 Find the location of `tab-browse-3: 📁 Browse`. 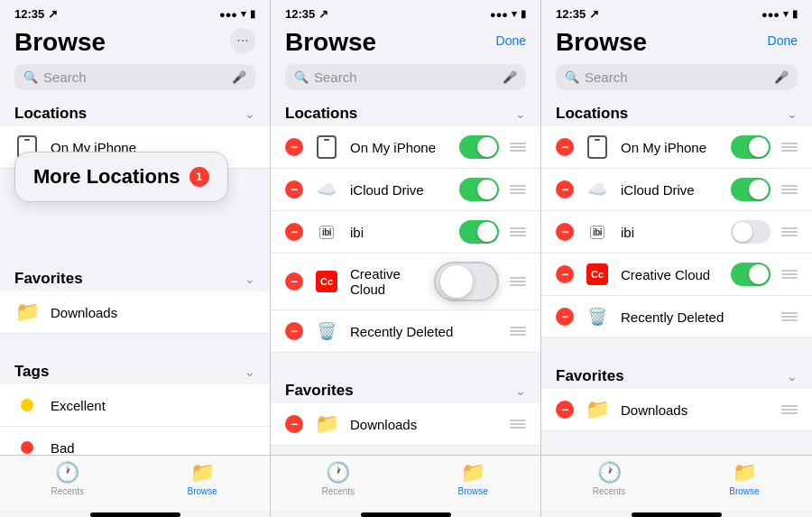

tab-browse-3: 📁 Browse is located at coordinates (744, 478).